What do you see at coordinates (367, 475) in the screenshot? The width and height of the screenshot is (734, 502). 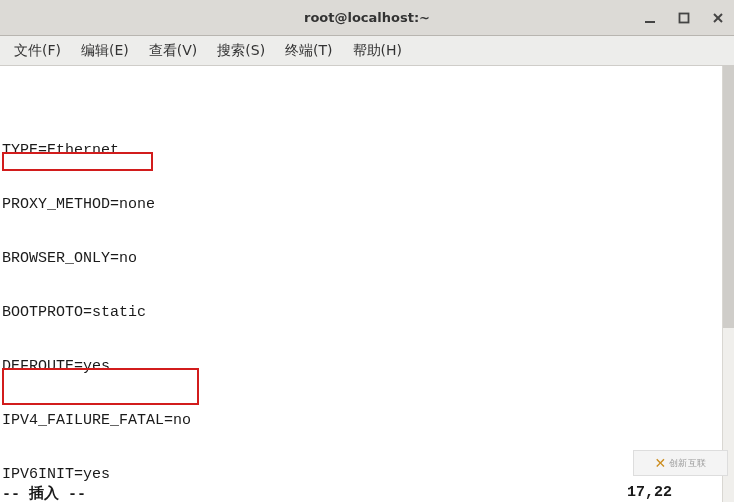 I see `config-line: IPV6INIT=yes` at bounding box center [367, 475].